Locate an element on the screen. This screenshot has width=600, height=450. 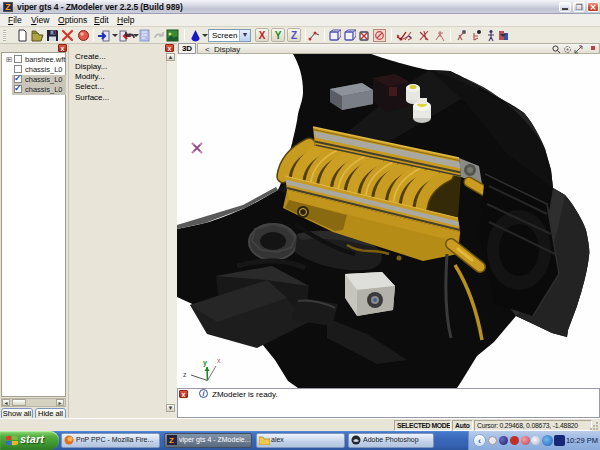
svg-text: y is located at coordinates (205, 363).